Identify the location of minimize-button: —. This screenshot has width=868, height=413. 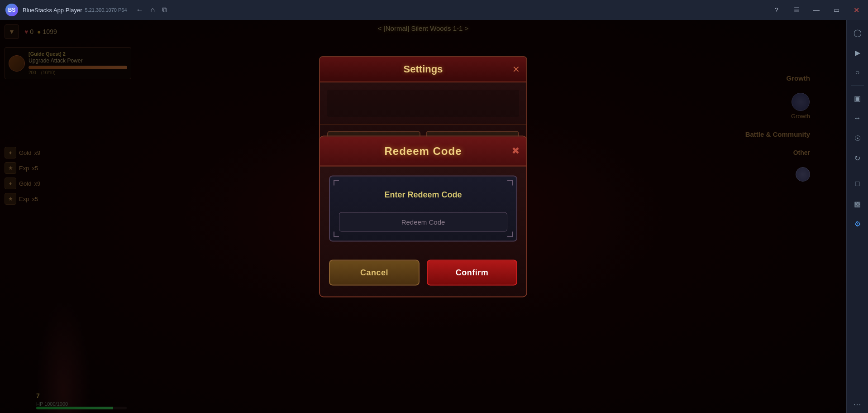
(816, 10).